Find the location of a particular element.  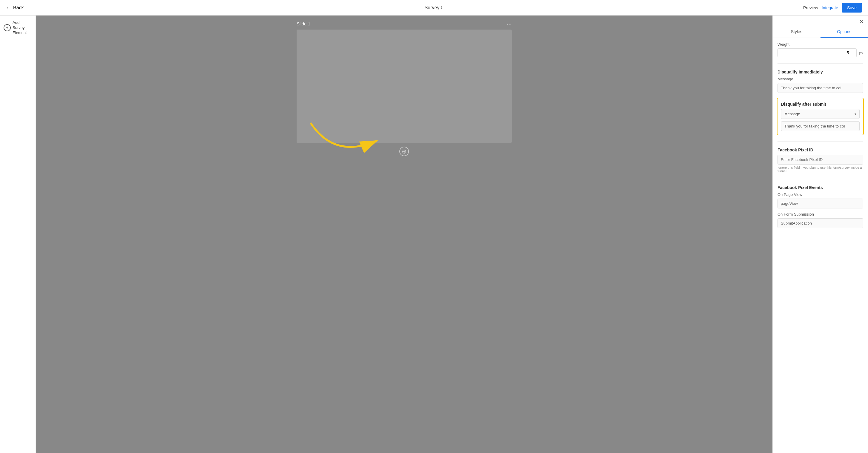

weight-section: Weight px is located at coordinates (820, 50).